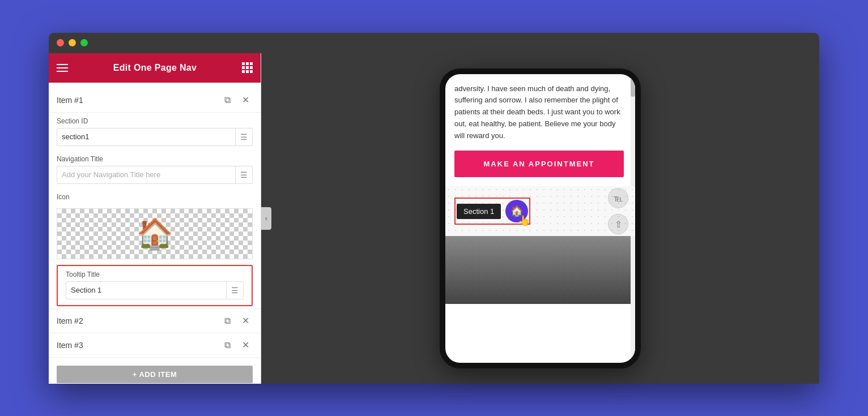 The height and width of the screenshot is (416, 868). Describe the element at coordinates (155, 321) in the screenshot. I see `item-2-row: Item #2 ⧉ ✕` at that location.